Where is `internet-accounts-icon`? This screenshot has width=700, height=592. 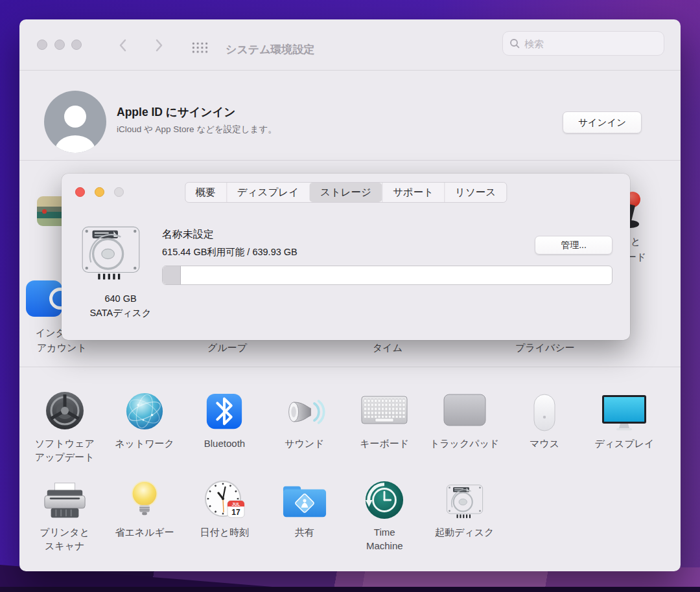 internet-accounts-icon is located at coordinates (44, 299).